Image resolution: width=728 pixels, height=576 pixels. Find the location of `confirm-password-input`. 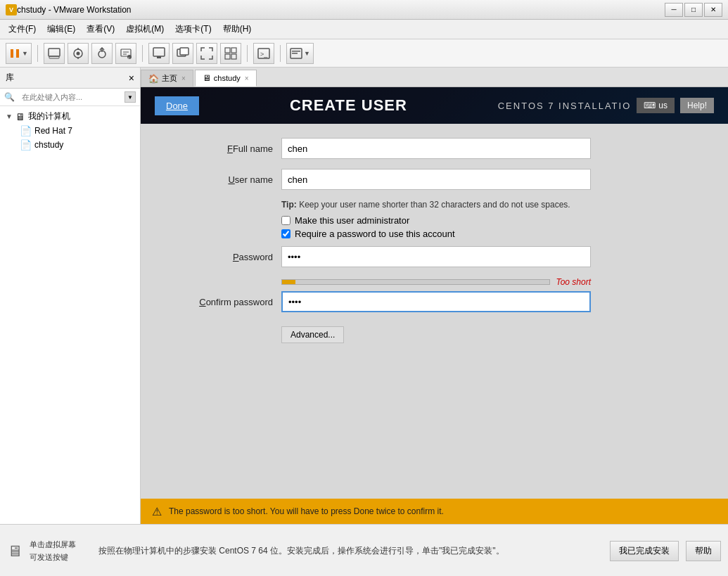

confirm-password-input is located at coordinates (436, 302).